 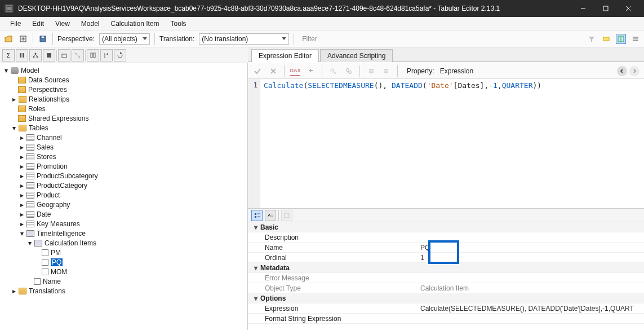 I want to click on comment-icon, so click(x=311, y=71).